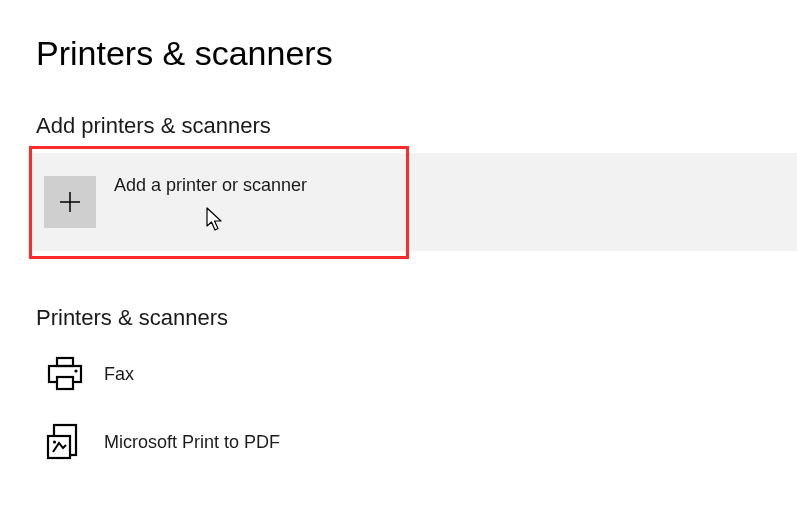 The width and height of the screenshot is (797, 524). What do you see at coordinates (398, 318) in the screenshot?
I see `list-section-heading: Printers & scanners` at bounding box center [398, 318].